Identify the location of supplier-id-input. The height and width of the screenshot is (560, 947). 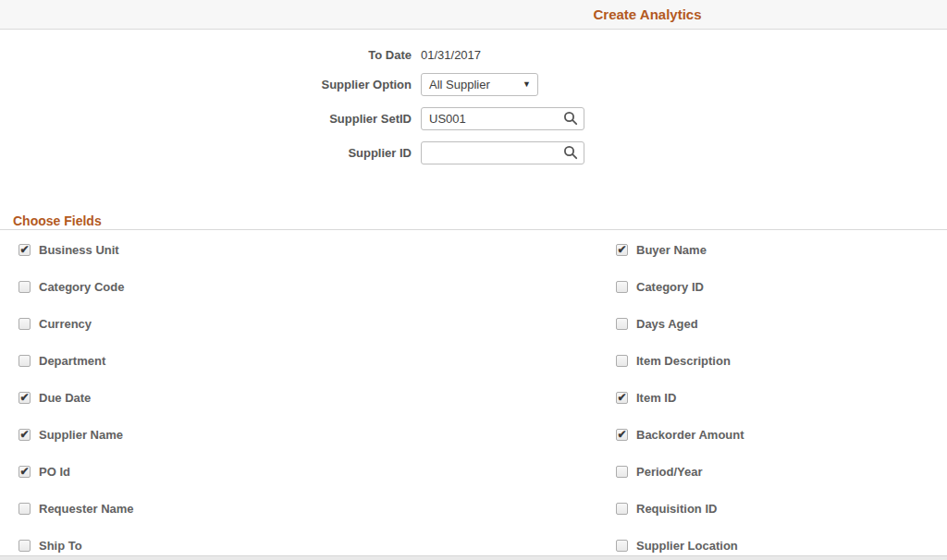
(503, 153).